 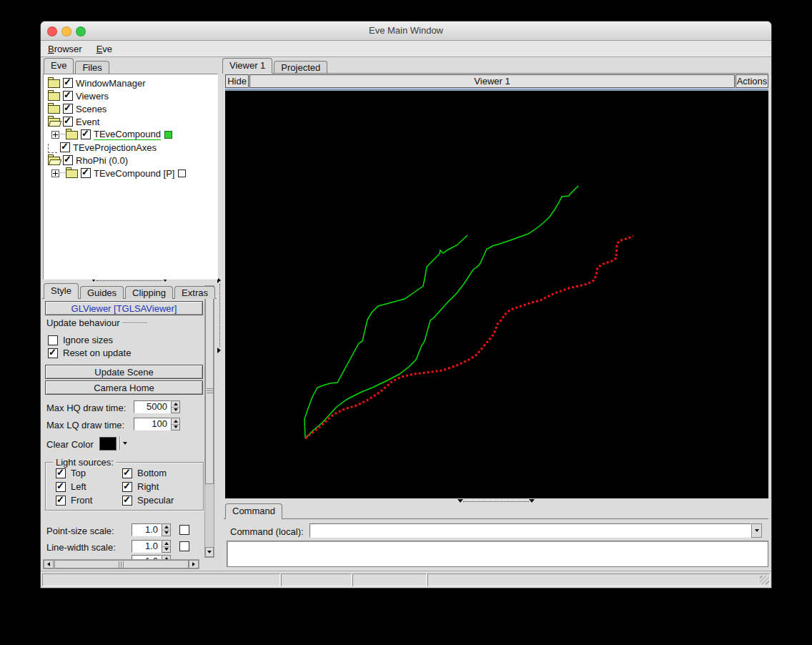 What do you see at coordinates (149, 292) in the screenshot?
I see `tab-clipping: Clipping` at bounding box center [149, 292].